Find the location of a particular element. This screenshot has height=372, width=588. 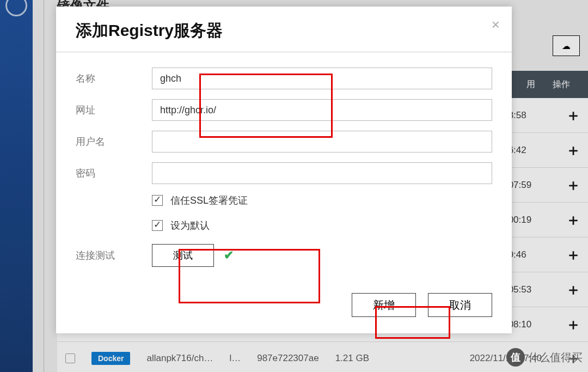

watermark: 值 什么值得买 is located at coordinates (544, 357).